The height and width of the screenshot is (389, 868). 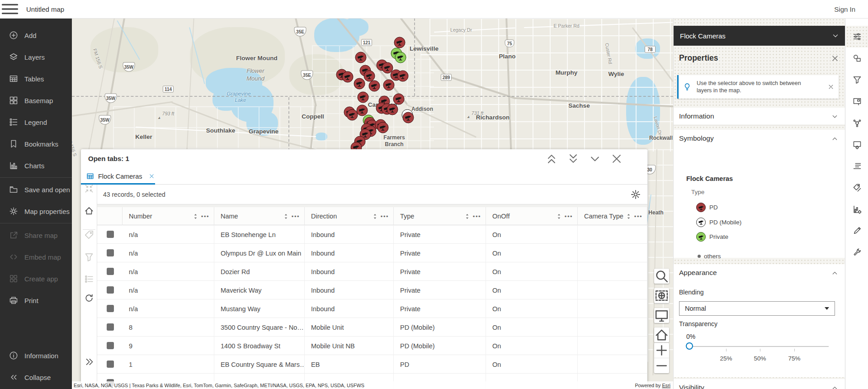 I want to click on cell: Mobile Unit NB, so click(x=349, y=346).